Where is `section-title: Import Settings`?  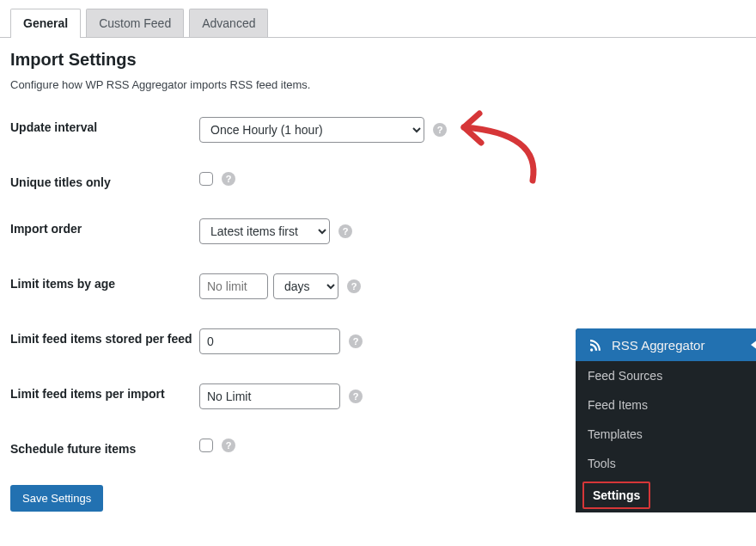
section-title: Import Settings is located at coordinates (378, 60).